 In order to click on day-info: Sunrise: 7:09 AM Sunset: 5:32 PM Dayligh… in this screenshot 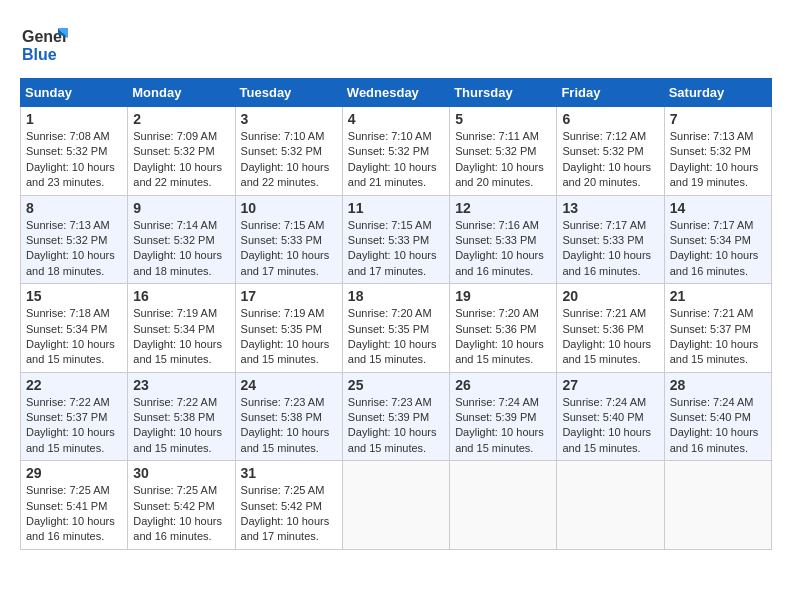, I will do `click(181, 160)`.